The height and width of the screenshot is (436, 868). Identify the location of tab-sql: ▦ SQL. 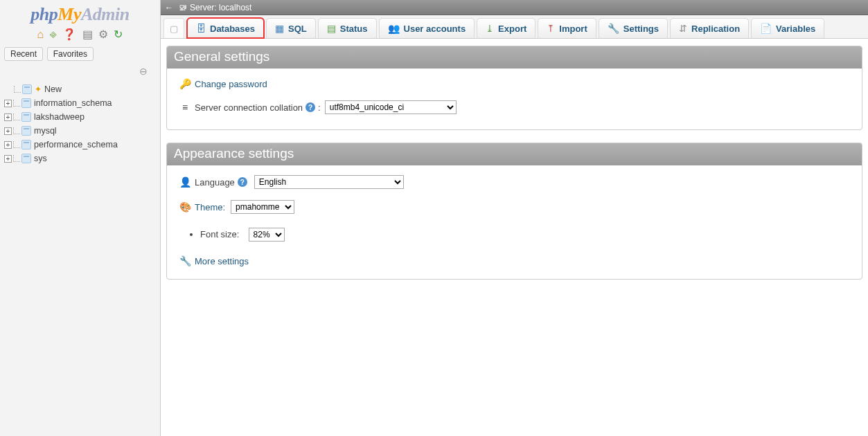
(291, 28).